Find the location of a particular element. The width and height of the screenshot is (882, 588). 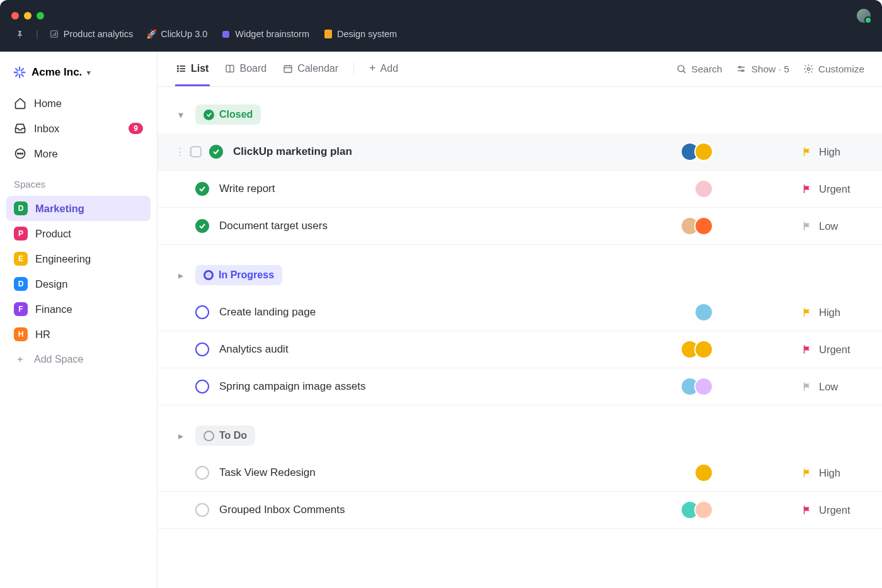

task-checkbox is located at coordinates (196, 152).